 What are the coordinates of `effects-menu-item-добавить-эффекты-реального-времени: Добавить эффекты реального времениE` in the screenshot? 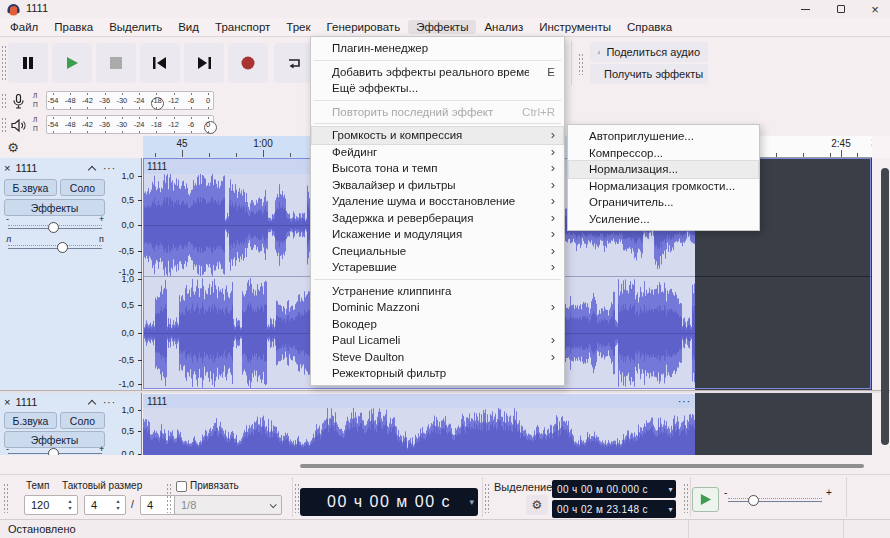 It's located at (438, 72).